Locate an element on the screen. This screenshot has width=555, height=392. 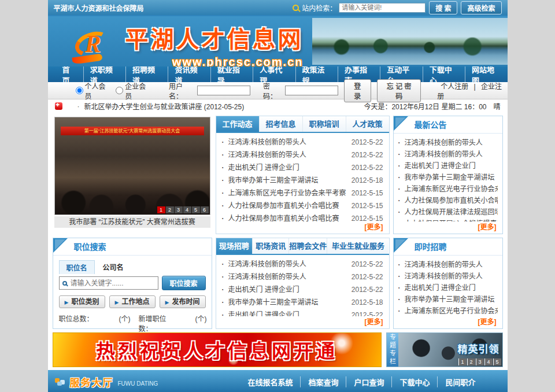
tab-title-training: 职称培训 is located at coordinates (325, 124).